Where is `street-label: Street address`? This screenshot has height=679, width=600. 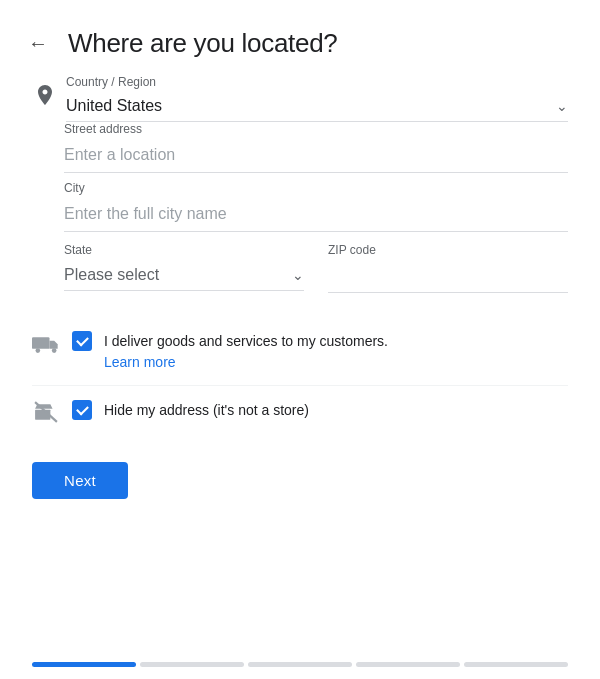 street-label: Street address is located at coordinates (316, 129).